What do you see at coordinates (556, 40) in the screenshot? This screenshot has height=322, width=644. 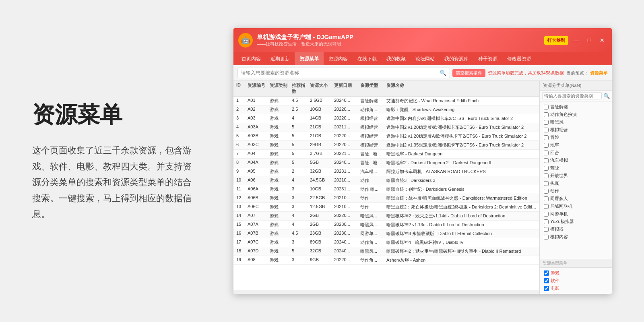 I see `signin-button: 打卡签到` at bounding box center [556, 40].